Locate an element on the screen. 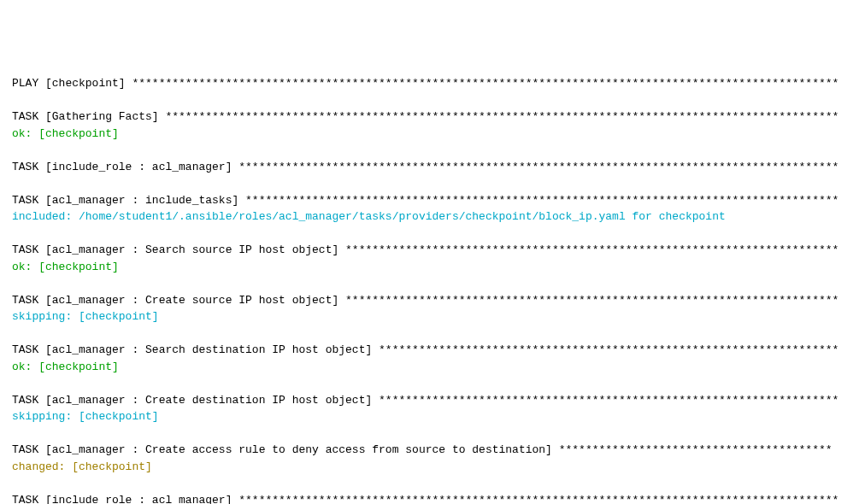 Image resolution: width=865 pixels, height=504 pixels. output-segment: TASK [acl_manager : Create destination I… is located at coordinates (426, 400).